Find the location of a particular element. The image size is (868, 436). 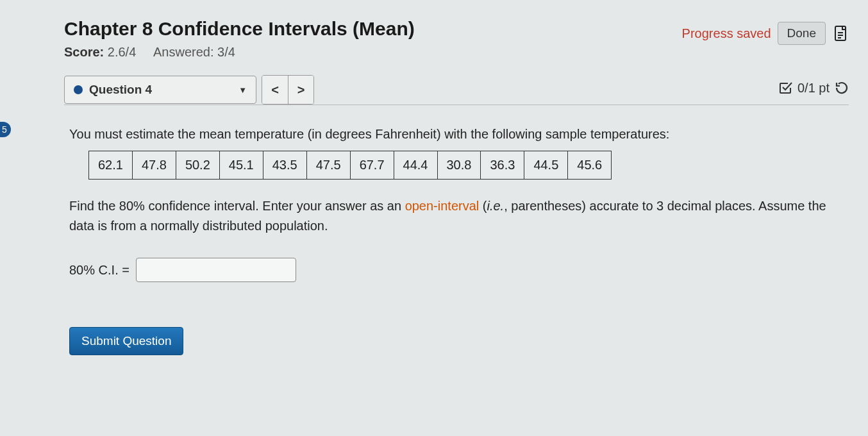

data-cell: 44.5 is located at coordinates (546, 165).